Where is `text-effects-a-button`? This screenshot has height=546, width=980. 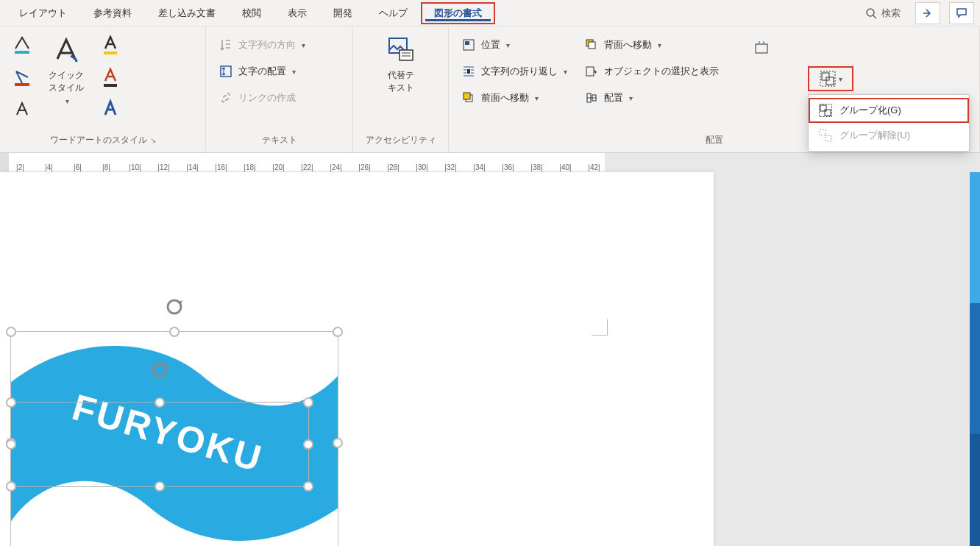 text-effects-a-button is located at coordinates (110, 110).